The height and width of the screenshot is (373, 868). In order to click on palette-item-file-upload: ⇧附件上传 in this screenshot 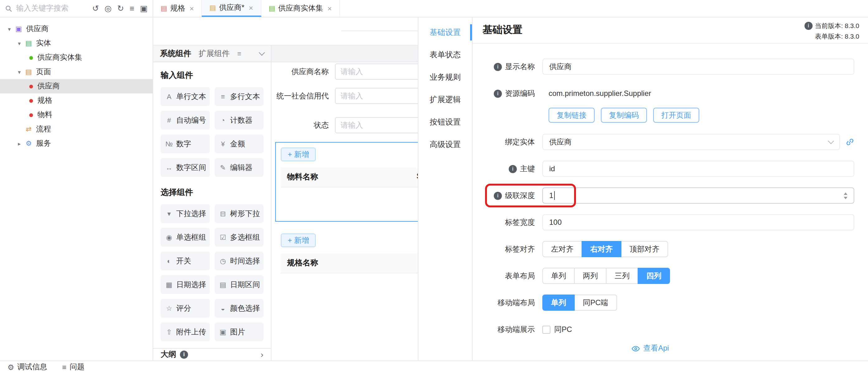, I will do `click(185, 332)`.